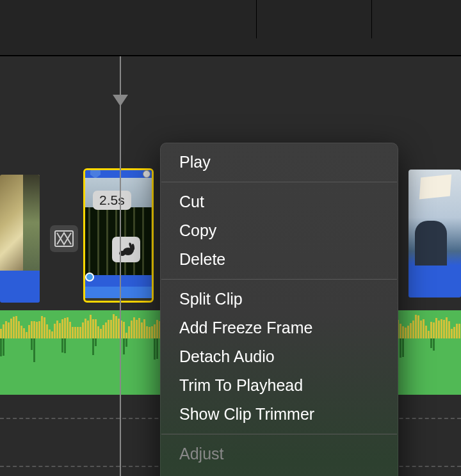 The image size is (461, 476). I want to click on menu-item-hide-speed-editor: Hide Speed Editor, so click(279, 472).